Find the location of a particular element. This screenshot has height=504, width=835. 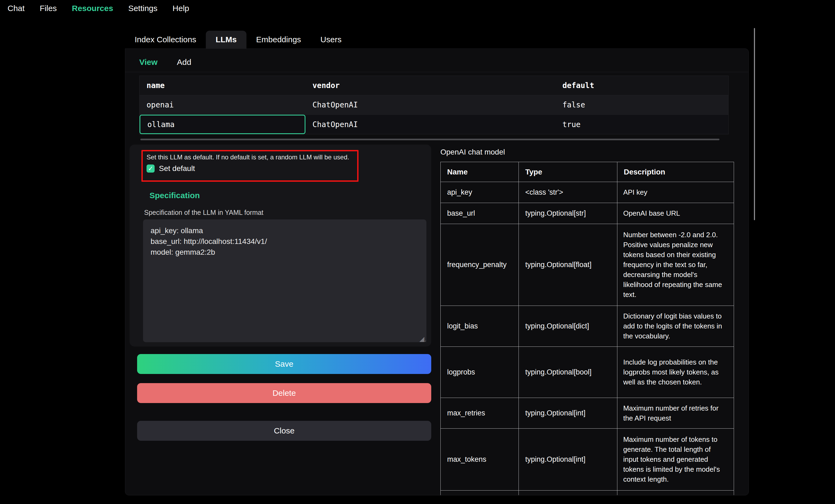

param-type: typing.Optional[bool] is located at coordinates (568, 373).